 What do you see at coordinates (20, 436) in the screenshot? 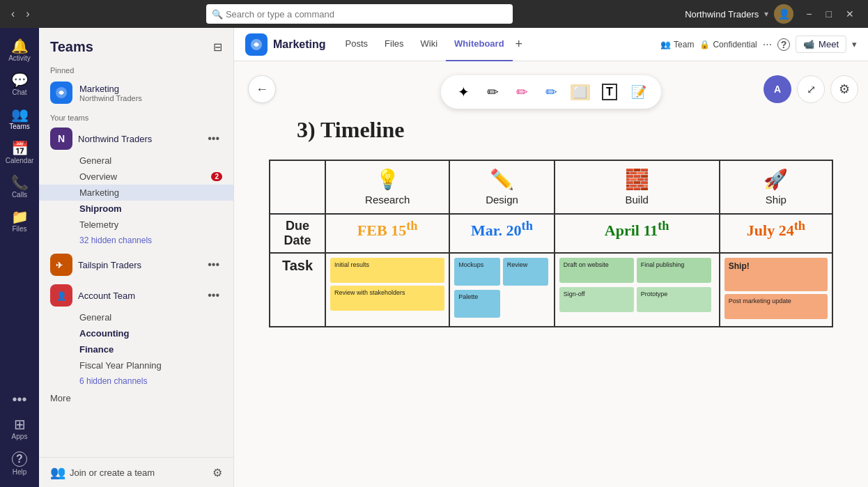
I see `nav-label-apps: Apps` at bounding box center [20, 436].